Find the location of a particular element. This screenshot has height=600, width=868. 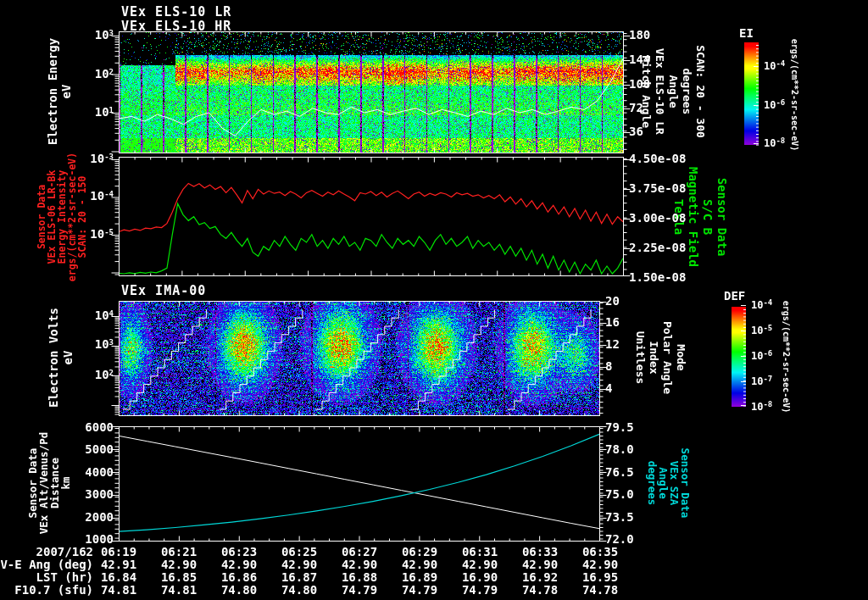

axis-tick-label: 73.5 is located at coordinates (620, 517).